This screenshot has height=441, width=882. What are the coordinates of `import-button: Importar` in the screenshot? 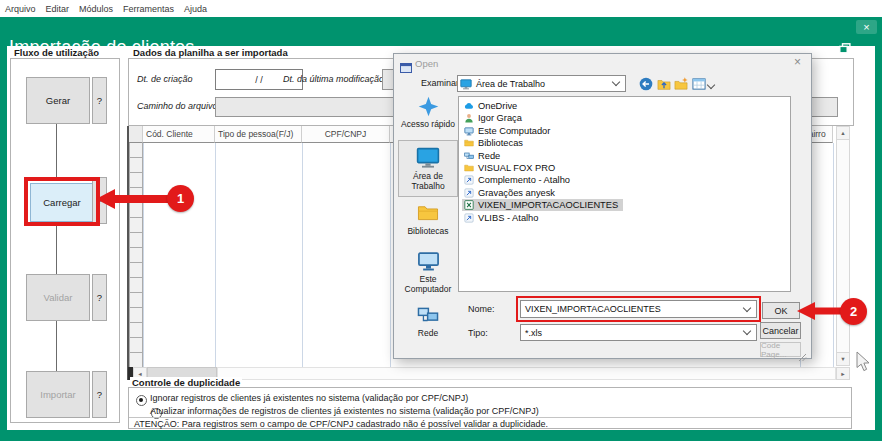 It's located at (58, 394).